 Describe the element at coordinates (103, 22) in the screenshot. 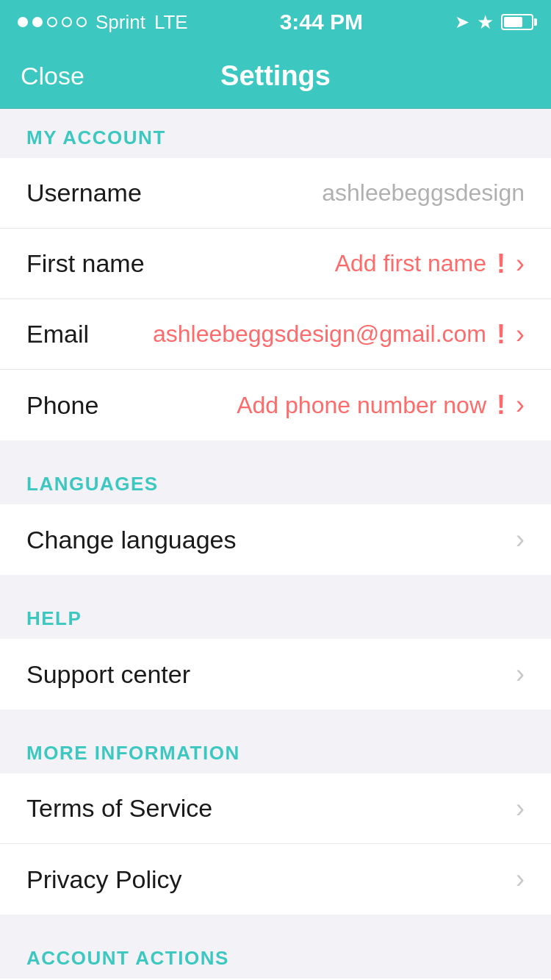

I see `status-left: Sprint LTE` at that location.